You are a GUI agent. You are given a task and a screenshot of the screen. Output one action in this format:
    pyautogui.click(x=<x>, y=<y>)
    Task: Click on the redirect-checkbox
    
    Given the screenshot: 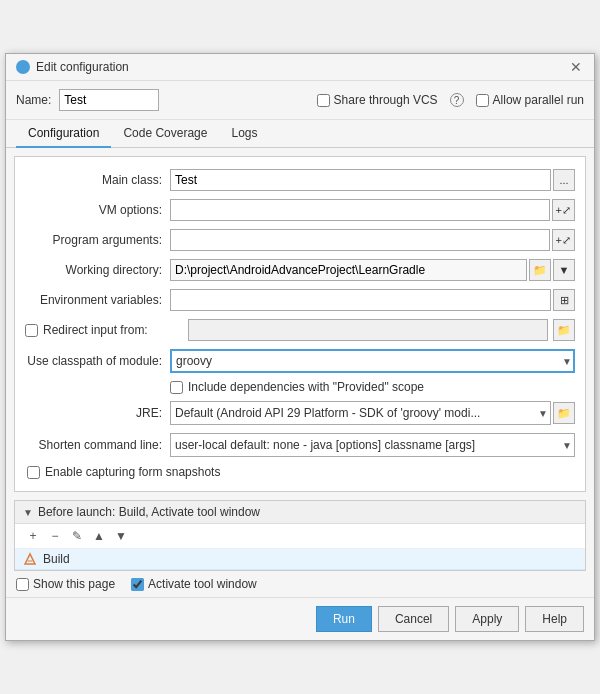 What is the action you would take?
    pyautogui.click(x=32, y=330)
    